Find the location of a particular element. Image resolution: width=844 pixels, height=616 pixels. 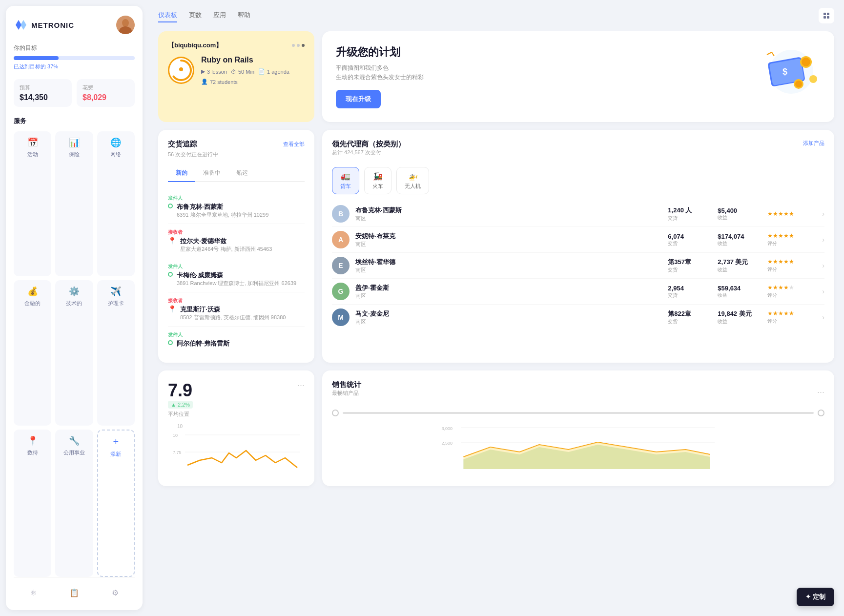

delivery-tab-new: 新的 is located at coordinates (182, 174).